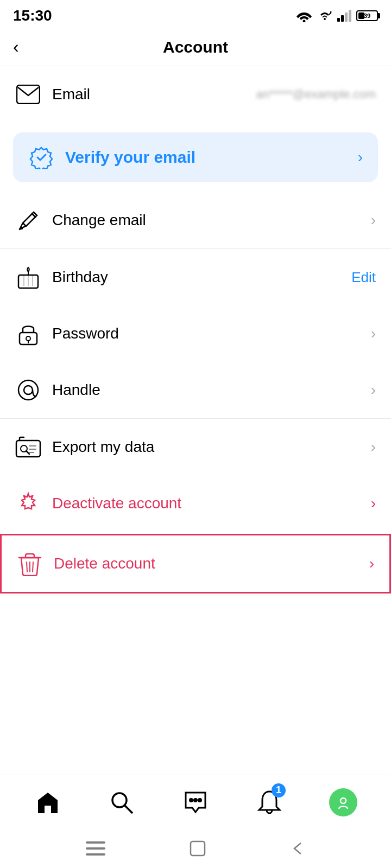 The width and height of the screenshot is (391, 868). What do you see at coordinates (48, 802) in the screenshot?
I see `home-icon` at bounding box center [48, 802].